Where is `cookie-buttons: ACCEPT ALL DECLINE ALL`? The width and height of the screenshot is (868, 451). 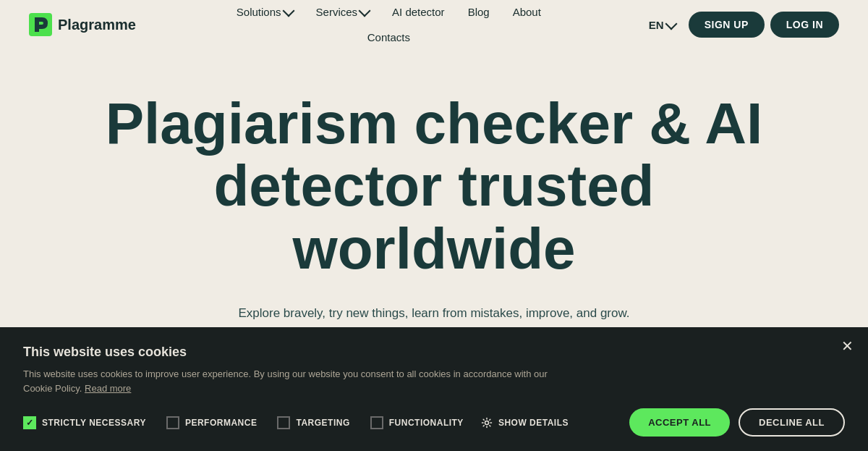
cookie-buttons: ACCEPT ALL DECLINE ALL is located at coordinates (737, 423).